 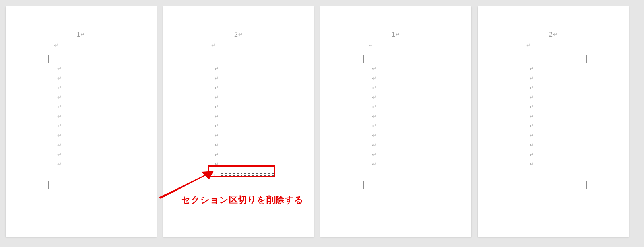 I want to click on section-break-line-icon, so click(x=247, y=175).